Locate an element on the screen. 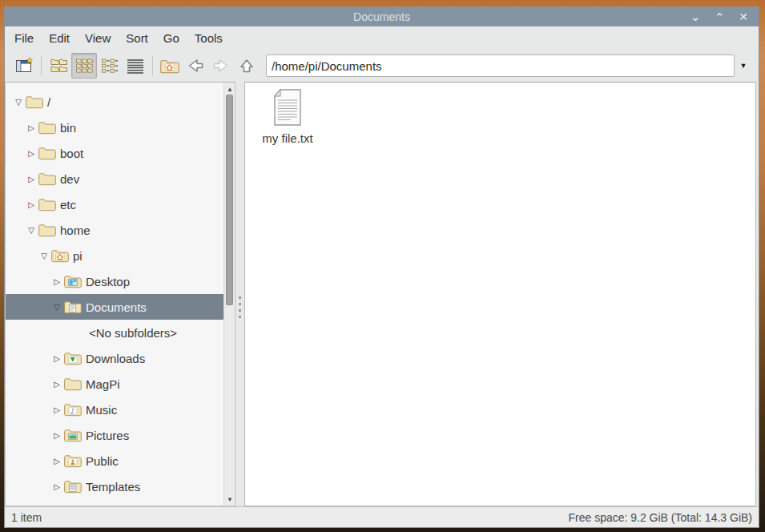 The height and width of the screenshot is (532, 765). sidebar-item-bin: ▷bin is located at coordinates (115, 127).